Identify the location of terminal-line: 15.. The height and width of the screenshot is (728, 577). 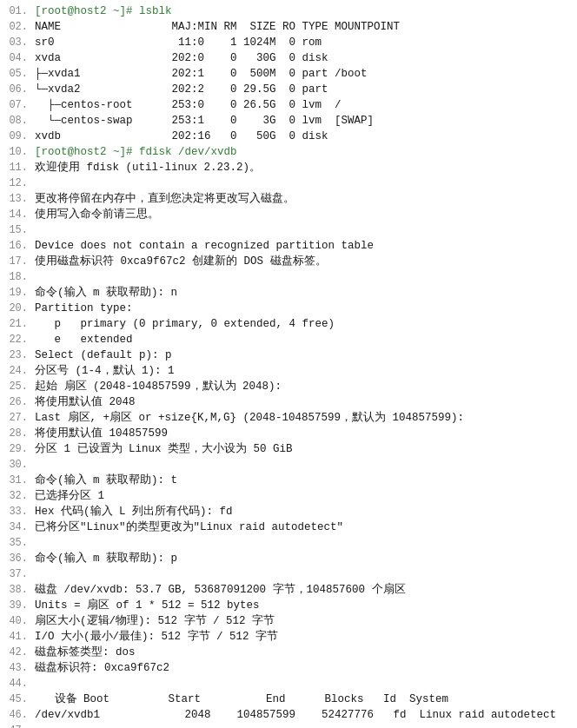
(288, 230).